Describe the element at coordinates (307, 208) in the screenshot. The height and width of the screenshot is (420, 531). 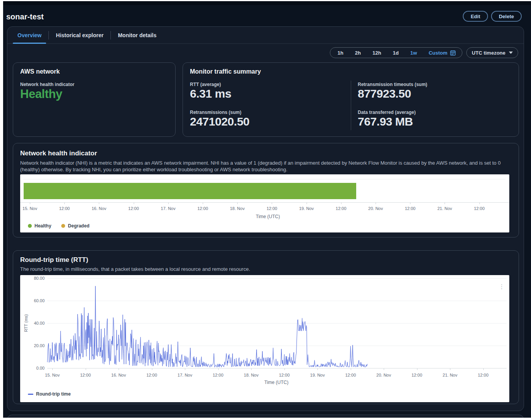
I see `nhi-tick-label: 19. Nov` at that location.